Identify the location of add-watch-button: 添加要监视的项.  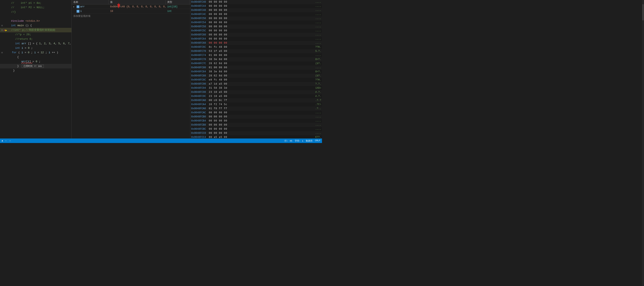
(131, 16).